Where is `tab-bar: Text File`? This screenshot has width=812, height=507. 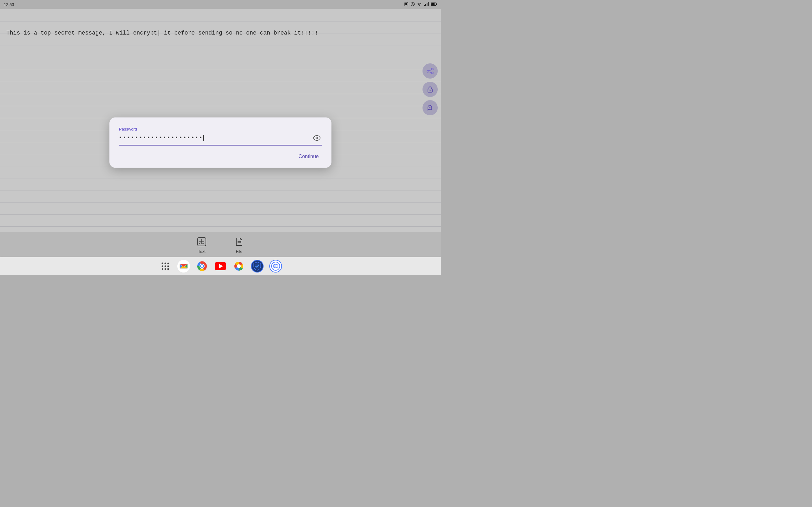 tab-bar: Text File is located at coordinates (220, 245).